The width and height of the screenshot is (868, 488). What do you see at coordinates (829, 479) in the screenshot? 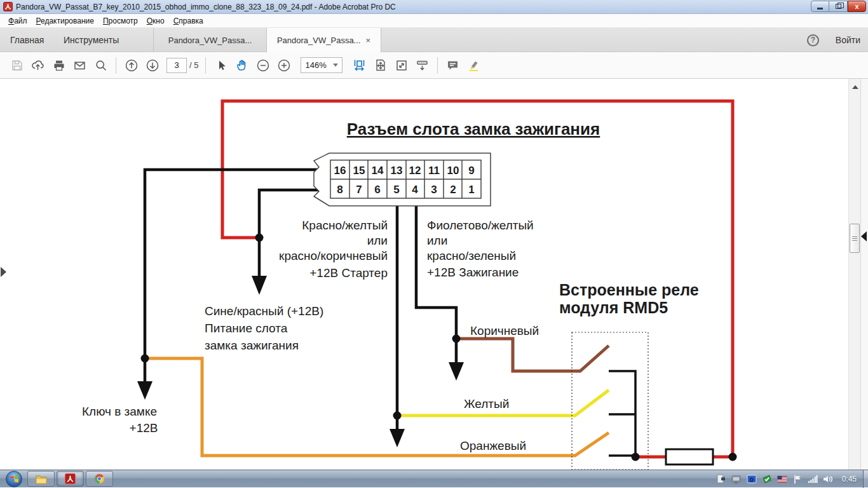
I see `volume-icon` at bounding box center [829, 479].